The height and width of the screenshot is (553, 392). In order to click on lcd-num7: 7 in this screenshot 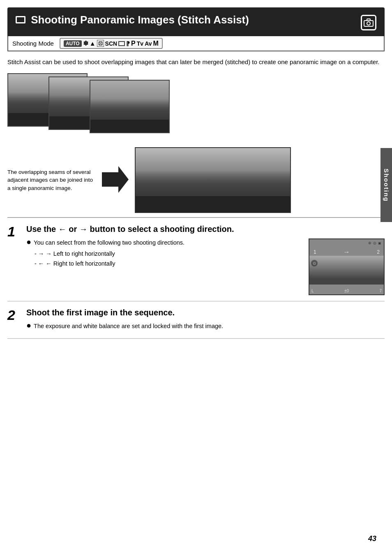, I will do `click(380, 291)`.